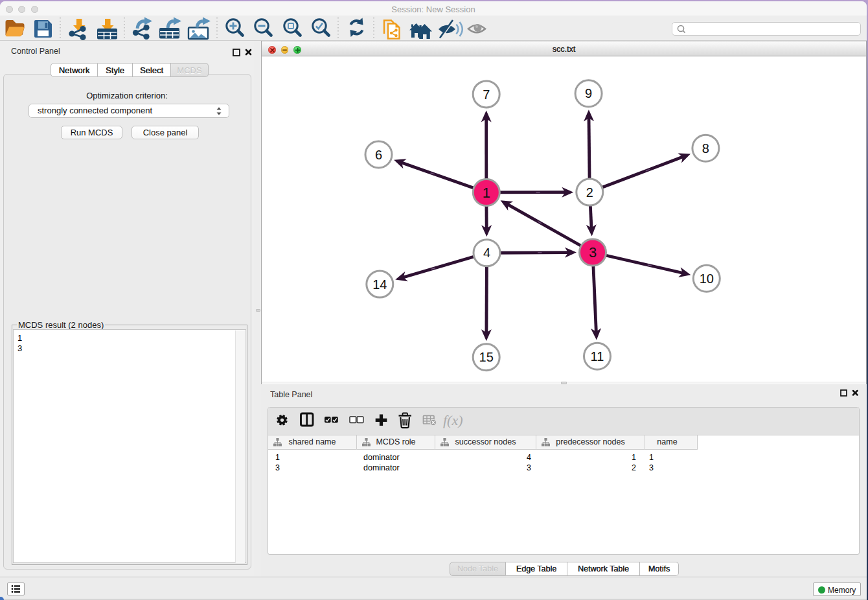 The image size is (868, 600). Describe the element at coordinates (486, 95) in the screenshot. I see `svg-text: 7` at that location.